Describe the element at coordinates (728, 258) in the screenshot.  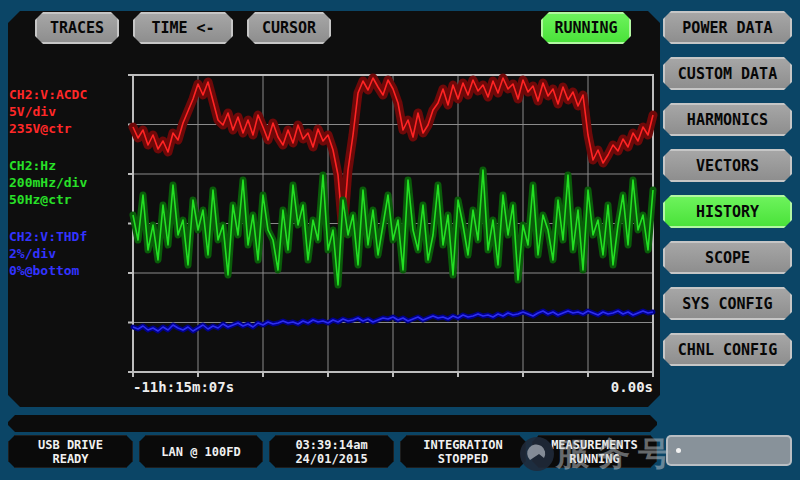
I see `menu-label: SCOPE` at that location.